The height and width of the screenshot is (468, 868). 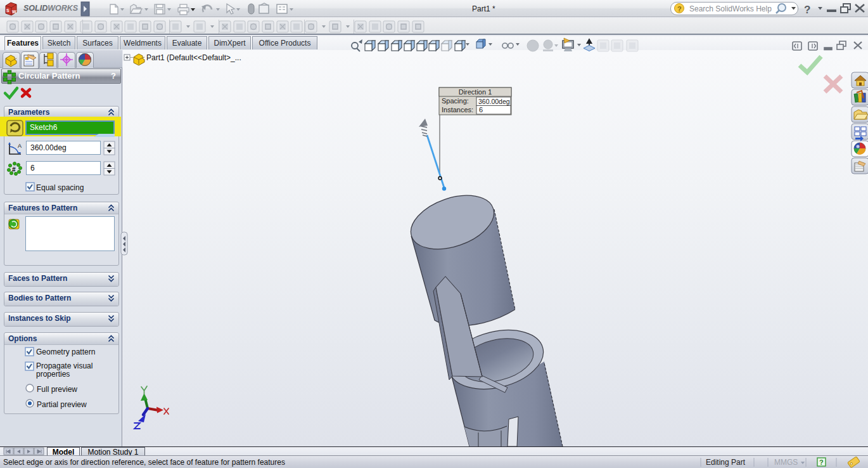 What do you see at coordinates (494, 101) in the screenshot?
I see `svg-text: 360.00deg` at bounding box center [494, 101].